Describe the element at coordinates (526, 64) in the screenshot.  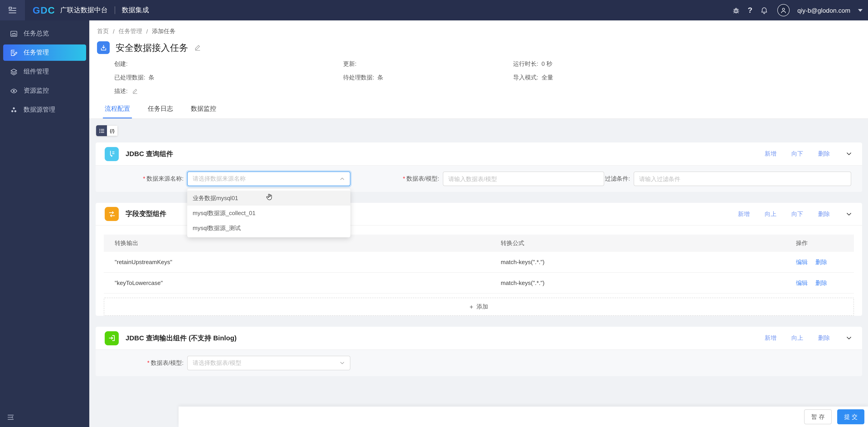
I see `runtime-label: 运行时长:` at that location.